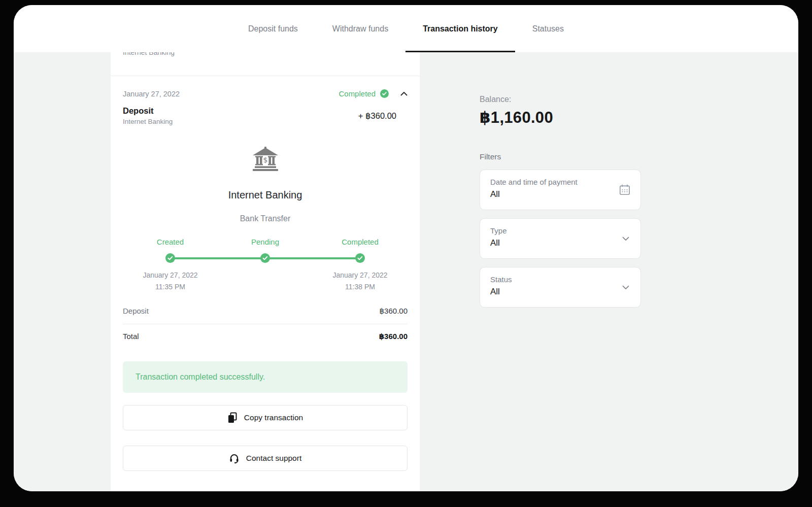 This screenshot has width=812, height=507. What do you see at coordinates (383, 116) in the screenshot?
I see `transaction-amount: + ฿360.00` at bounding box center [383, 116].